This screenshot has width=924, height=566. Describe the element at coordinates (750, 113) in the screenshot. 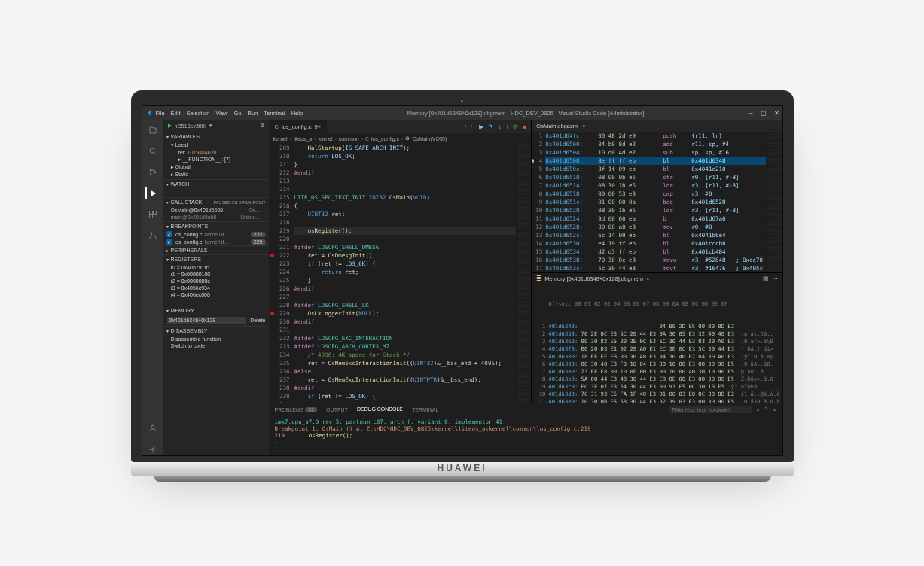

I see `minimize-icon: ─` at that location.